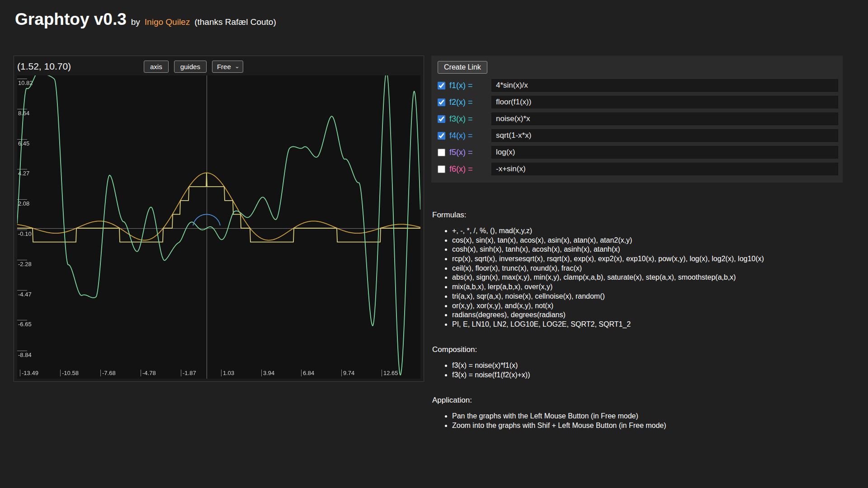  I want to click on doc-list-item: cos(x), sin(x), tan(x), acos(x), asin(x)…, so click(652, 240).